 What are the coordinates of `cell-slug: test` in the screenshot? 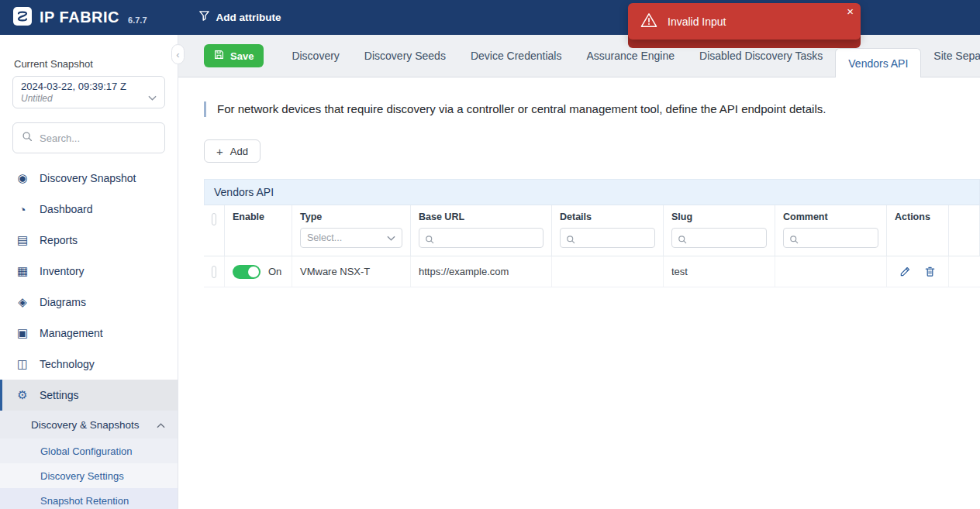 It's located at (719, 272).